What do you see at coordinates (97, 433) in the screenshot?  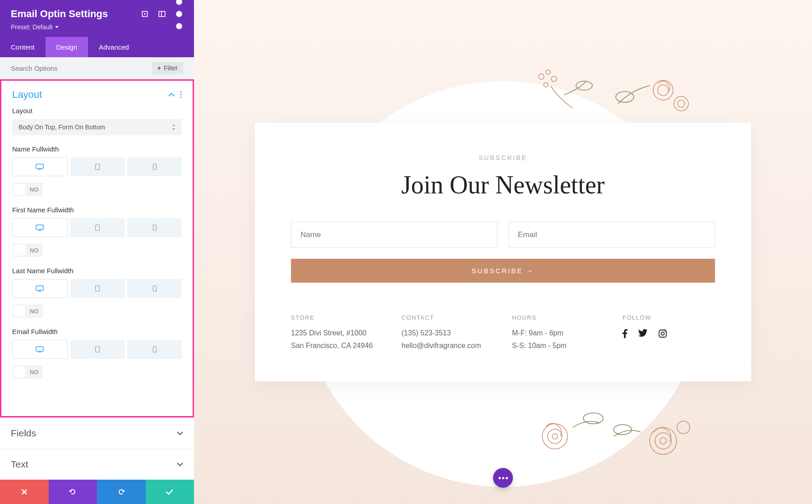 I see `collapsed-section: Fields` at bounding box center [97, 433].